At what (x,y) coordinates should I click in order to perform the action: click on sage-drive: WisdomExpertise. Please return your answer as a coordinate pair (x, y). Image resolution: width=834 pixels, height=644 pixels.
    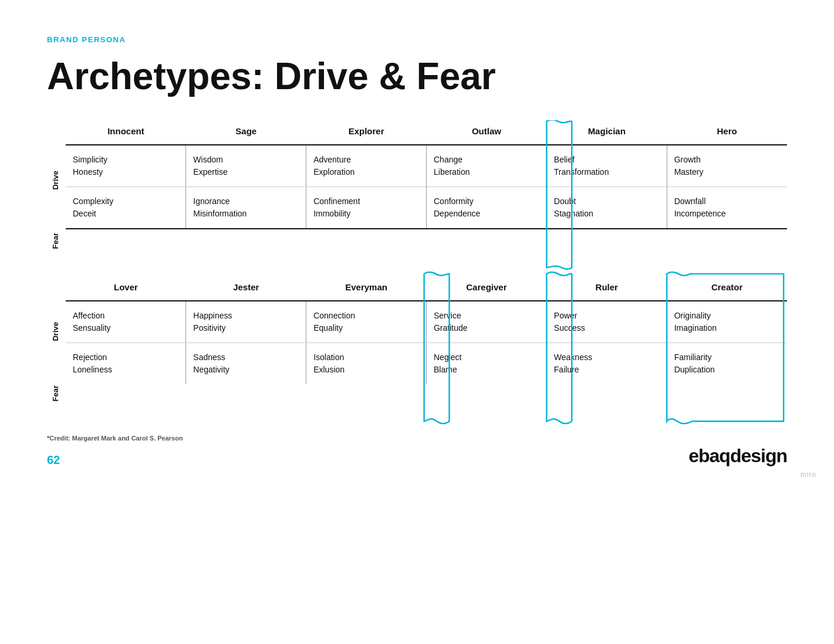
    Looking at the image, I should click on (247, 166).